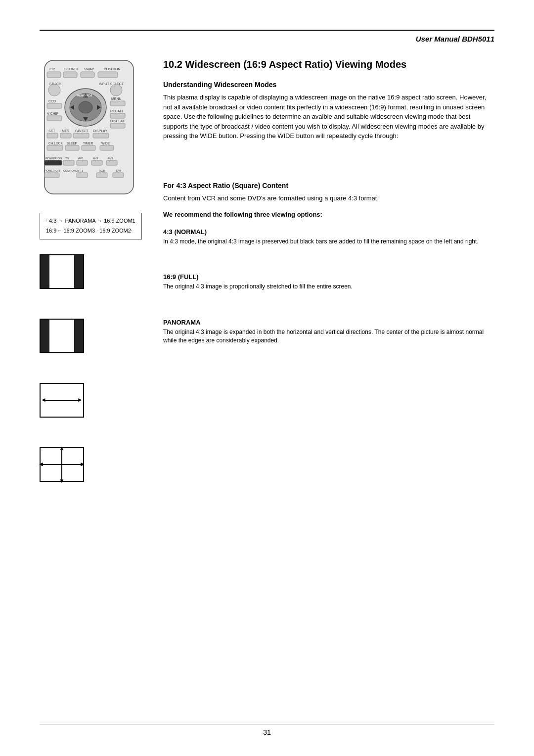 The image size is (534, 756). What do you see at coordinates (62, 400) in the screenshot?
I see `arrow-line-h` at bounding box center [62, 400].